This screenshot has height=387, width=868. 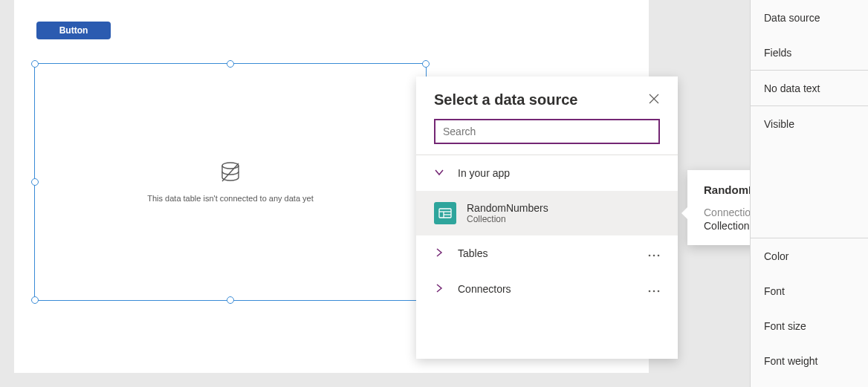 I want to click on prop-font-size: Font size, so click(x=809, y=325).